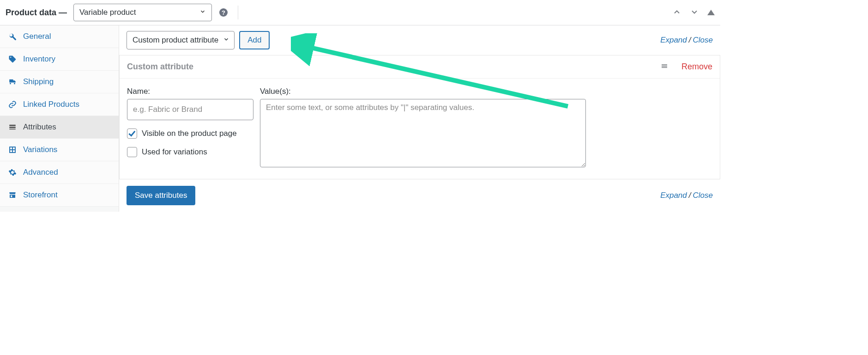 This screenshot has width=868, height=355. Describe the element at coordinates (160, 67) in the screenshot. I see `attribute-card-title: Custom attribute` at that location.